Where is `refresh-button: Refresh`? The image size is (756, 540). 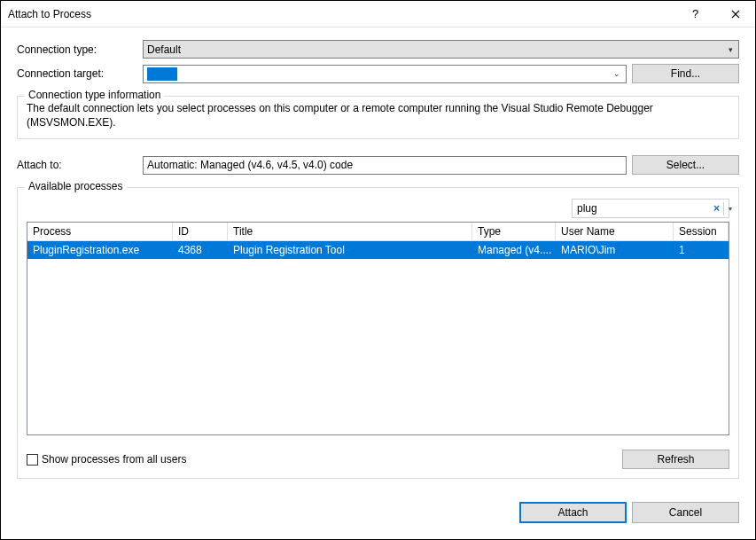 refresh-button: Refresh is located at coordinates (675, 459).